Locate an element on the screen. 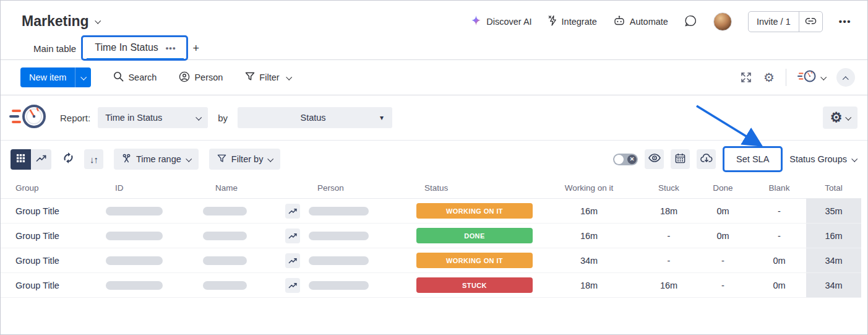 The image size is (868, 335). group-by-value: Status is located at coordinates (313, 118).